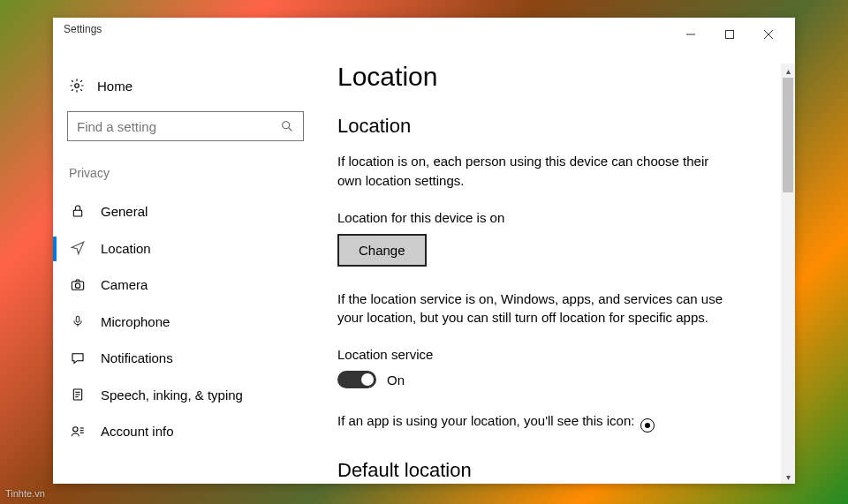 The image size is (848, 504). Describe the element at coordinates (124, 284) in the screenshot. I see `sidebar-item-label: Camera` at that location.